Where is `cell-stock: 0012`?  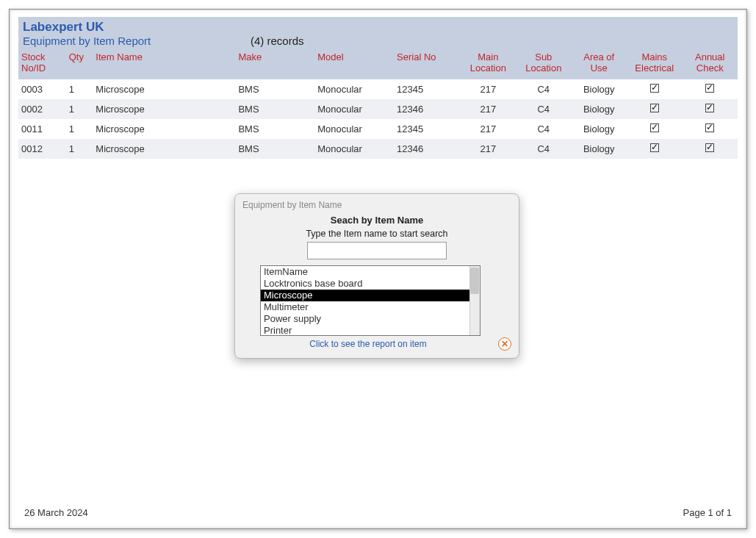
cell-stock: 0012 is located at coordinates (43, 148).